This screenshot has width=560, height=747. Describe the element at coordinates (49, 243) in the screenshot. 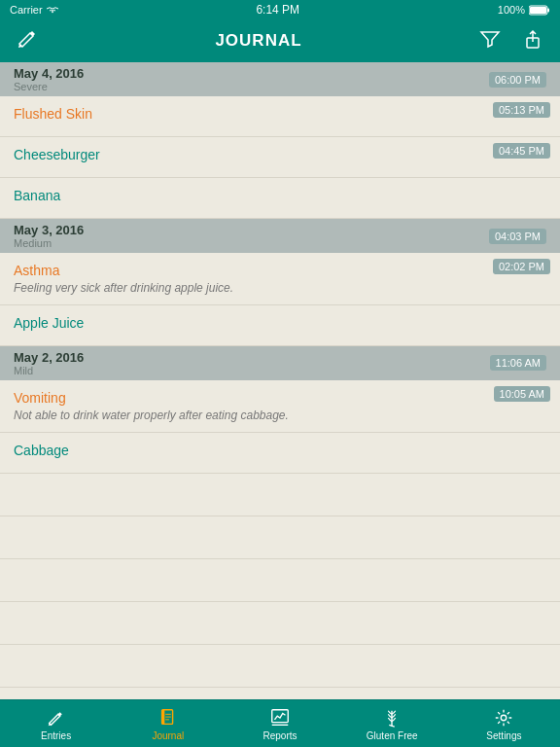

I see `section-severity-may3: Medium` at that location.